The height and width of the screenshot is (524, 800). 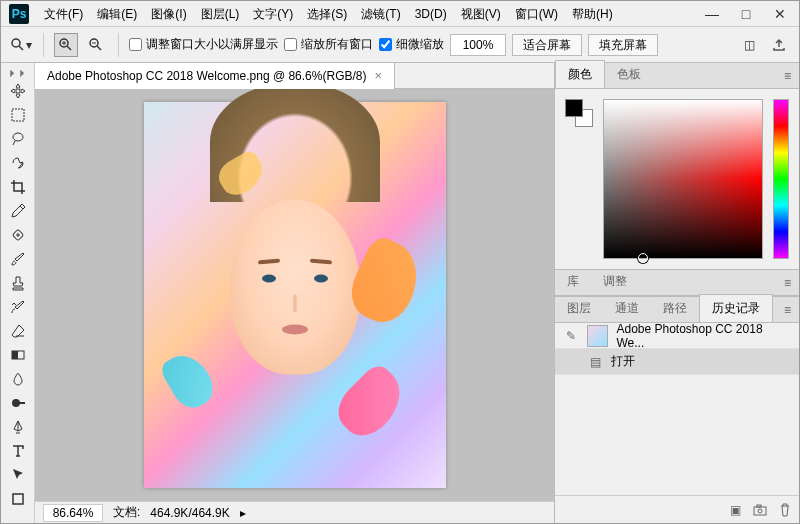 What do you see at coordinates (220, 14) in the screenshot?
I see `menu-layer: 图层(L)` at bounding box center [220, 14].